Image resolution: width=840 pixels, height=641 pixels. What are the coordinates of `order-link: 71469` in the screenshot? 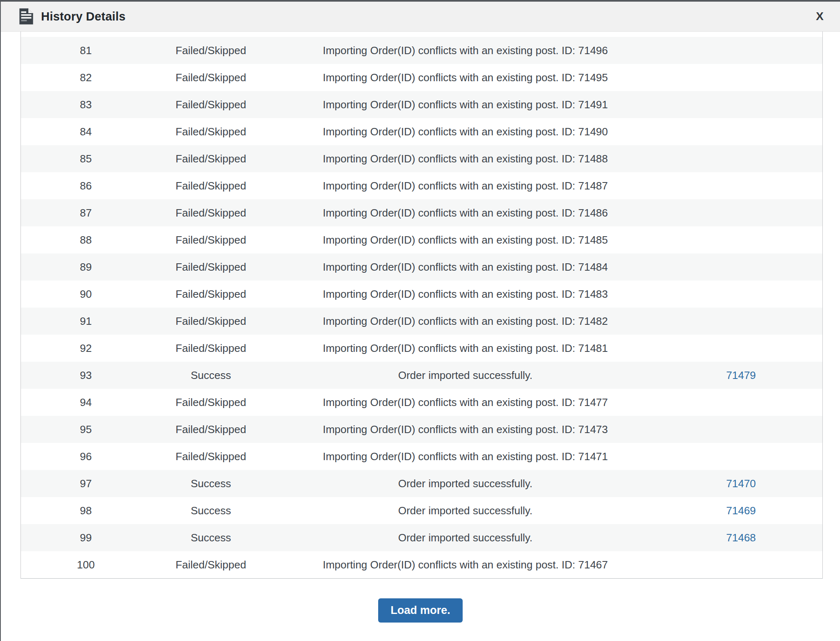 It's located at (741, 511).